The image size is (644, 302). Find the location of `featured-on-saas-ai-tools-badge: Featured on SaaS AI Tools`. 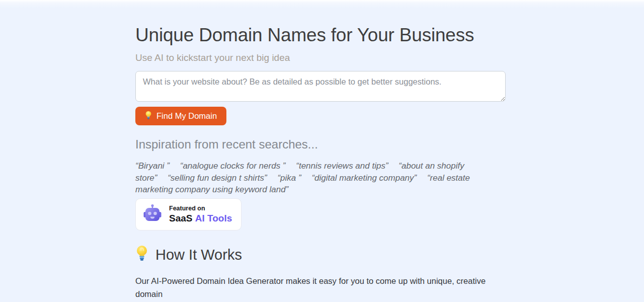

featured-on-saas-ai-tools-badge: Featured on SaaS AI Tools is located at coordinates (188, 214).